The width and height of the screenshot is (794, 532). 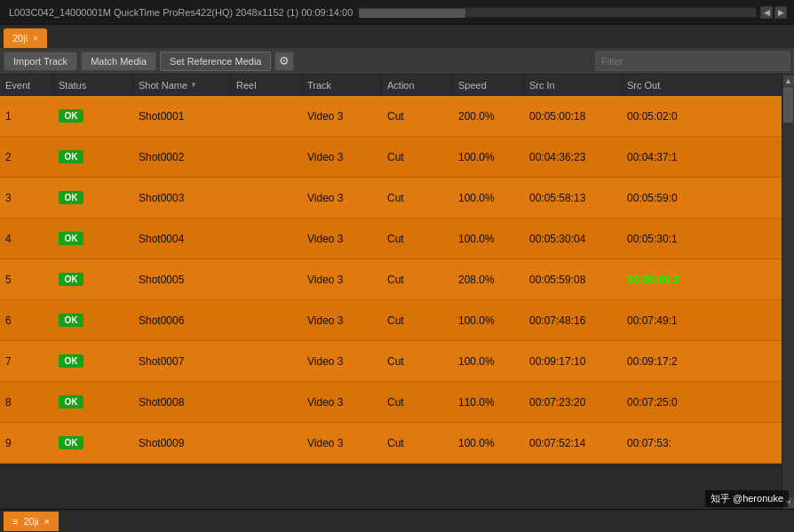 What do you see at coordinates (182, 279) in the screenshot?
I see `cell-shot: Shot0005` at bounding box center [182, 279].